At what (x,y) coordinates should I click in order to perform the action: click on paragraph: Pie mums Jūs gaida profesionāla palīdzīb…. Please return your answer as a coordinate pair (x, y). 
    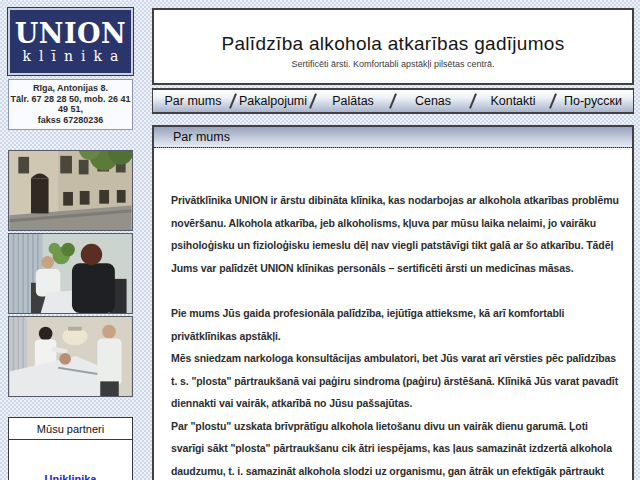
    Looking at the image, I should click on (396, 324).